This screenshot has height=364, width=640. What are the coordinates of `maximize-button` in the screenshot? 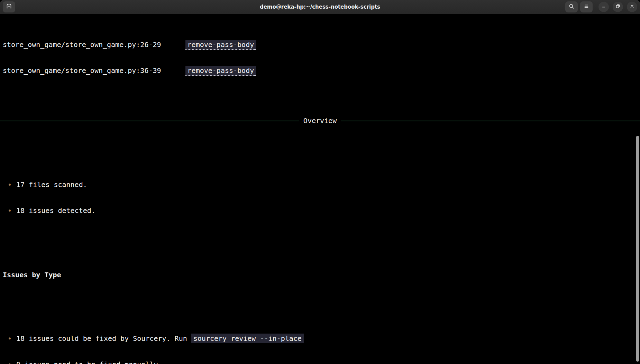 It's located at (618, 7).